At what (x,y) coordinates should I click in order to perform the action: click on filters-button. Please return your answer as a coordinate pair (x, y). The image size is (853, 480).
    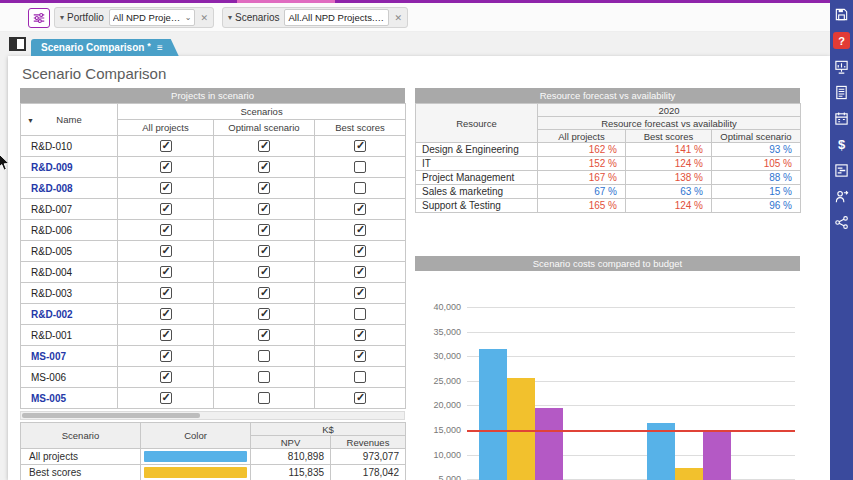
    Looking at the image, I should click on (39, 18).